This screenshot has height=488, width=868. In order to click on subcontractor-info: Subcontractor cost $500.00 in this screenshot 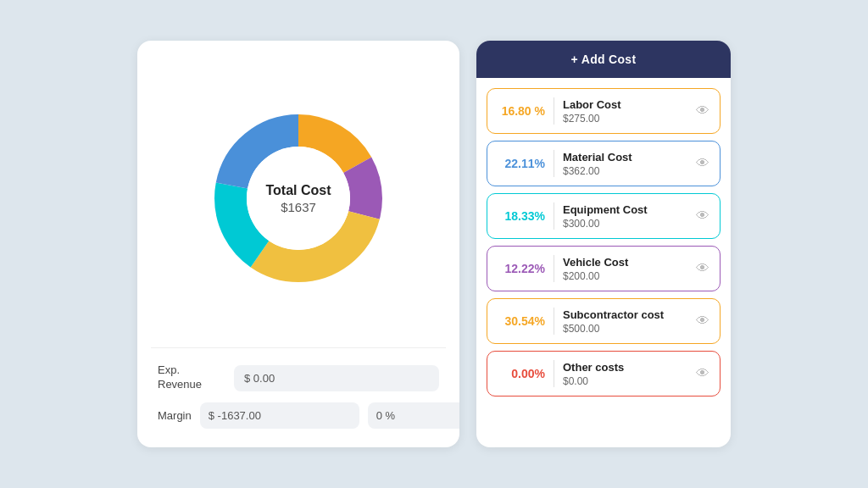, I will do `click(626, 322)`.